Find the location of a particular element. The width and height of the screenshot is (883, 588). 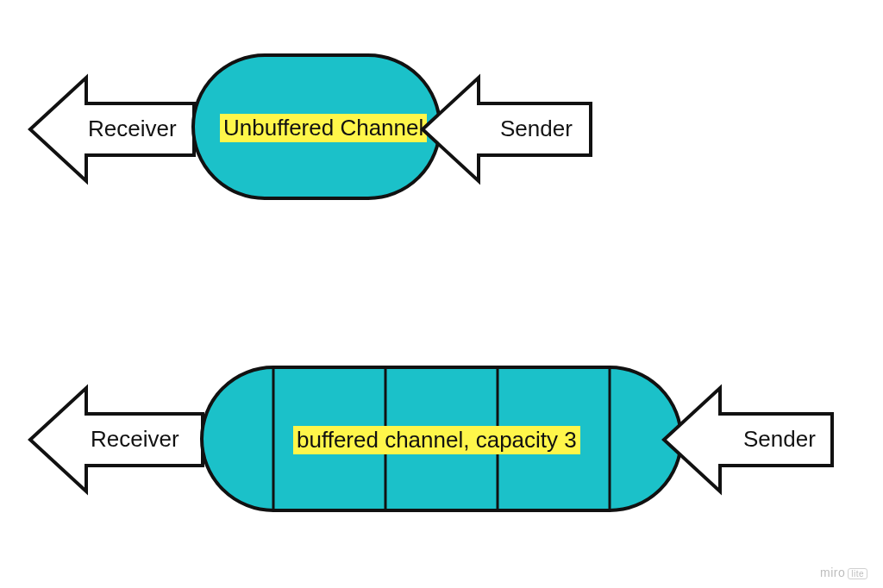

buffered-channel-label: buffered channel, capacity 3 is located at coordinates (436, 440).